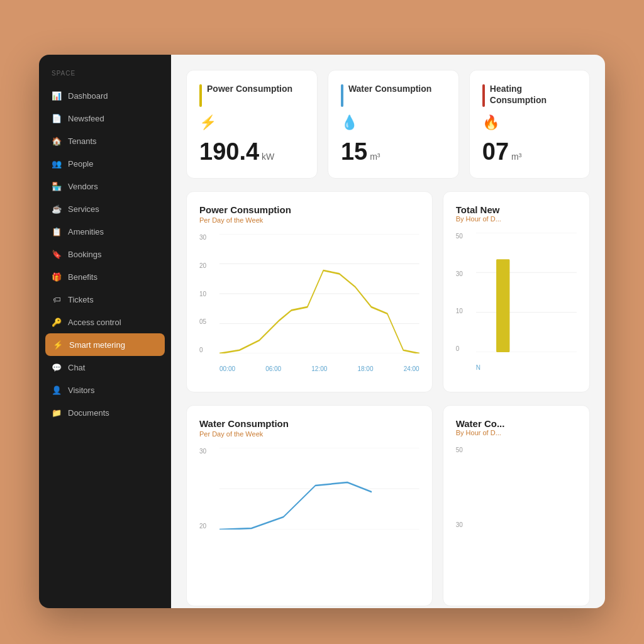  Describe the element at coordinates (86, 231) in the screenshot. I see `sidebar-item-label: Amenities` at that location.